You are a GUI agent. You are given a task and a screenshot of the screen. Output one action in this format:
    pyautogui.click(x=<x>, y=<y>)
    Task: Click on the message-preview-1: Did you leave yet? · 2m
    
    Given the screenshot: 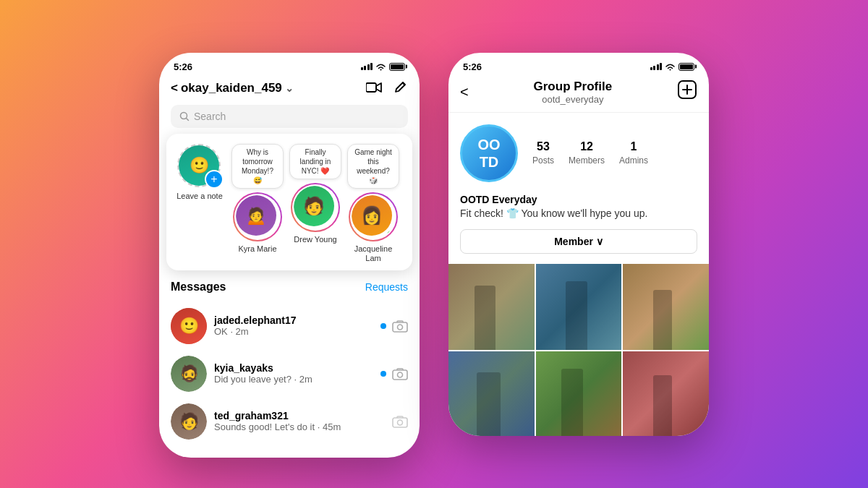 What is the action you would take?
    pyautogui.click(x=294, y=379)
    